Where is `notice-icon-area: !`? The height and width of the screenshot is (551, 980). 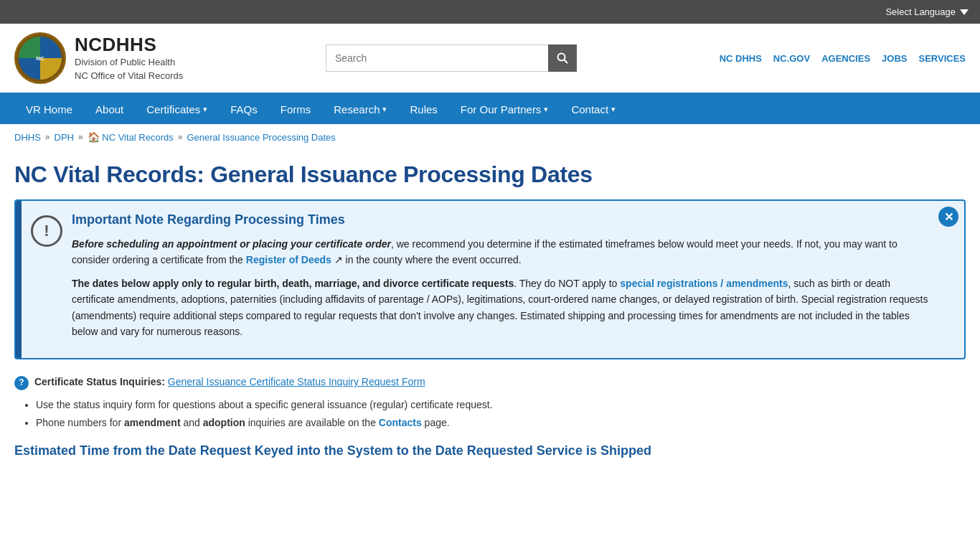
notice-icon-area: ! is located at coordinates (47, 280).